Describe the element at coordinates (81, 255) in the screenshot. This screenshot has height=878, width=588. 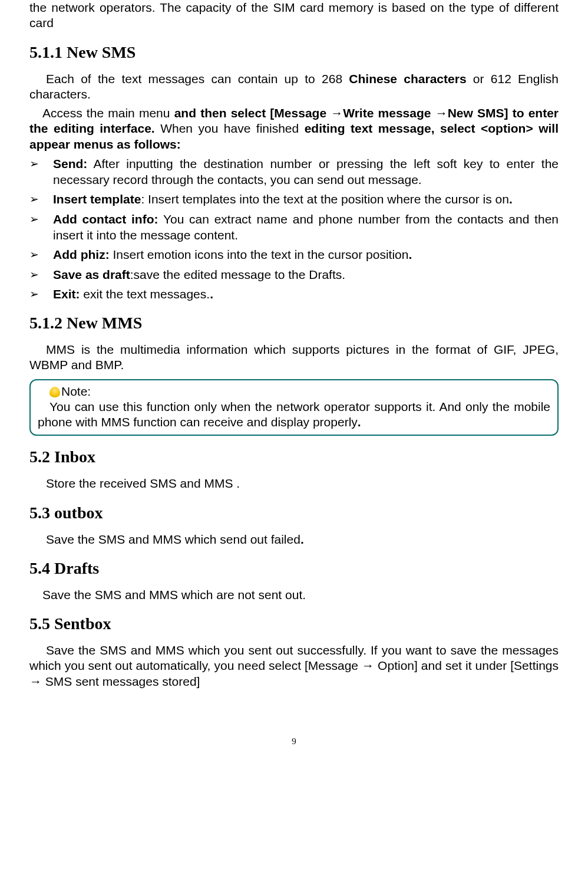
I see `bullet-bold: Add phiz:` at that location.